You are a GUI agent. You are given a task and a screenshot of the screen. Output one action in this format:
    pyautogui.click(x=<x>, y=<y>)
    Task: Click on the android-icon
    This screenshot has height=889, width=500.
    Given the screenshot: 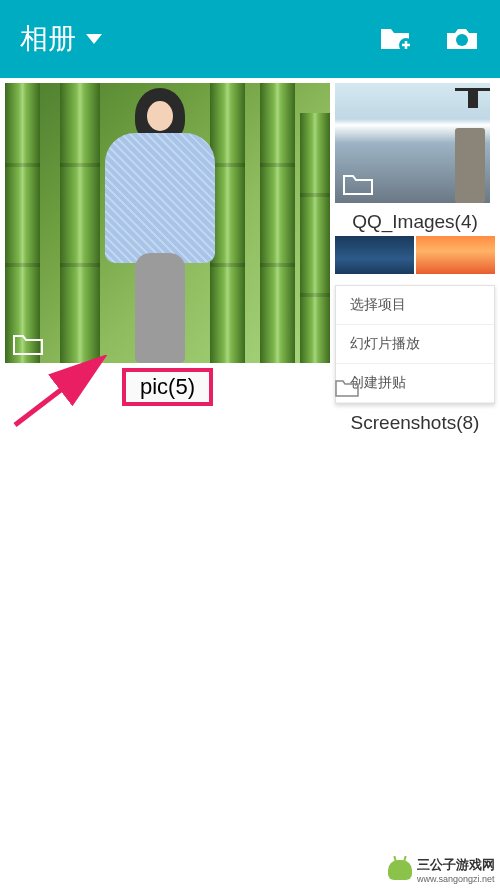 What is the action you would take?
    pyautogui.click(x=400, y=870)
    